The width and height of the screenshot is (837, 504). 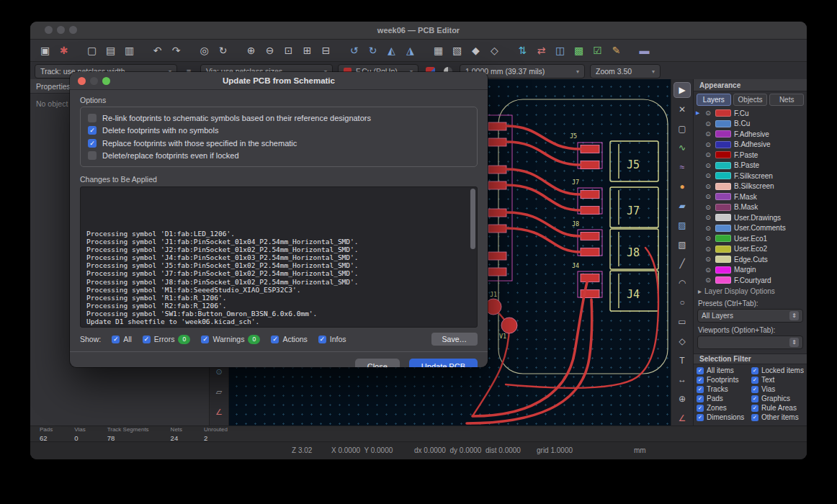 What do you see at coordinates (723, 409) in the screenshot?
I see `selection-filter-item: Zones` at bounding box center [723, 409].